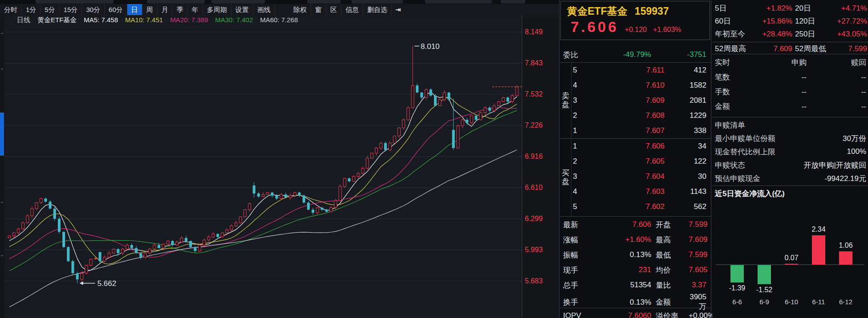 Image resolution: width=868 pixels, height=318 pixels. What do you see at coordinates (635, 27) in the screenshot?
I see `price-row: 7.606 +0.120 +1.603%` at bounding box center [635, 27].